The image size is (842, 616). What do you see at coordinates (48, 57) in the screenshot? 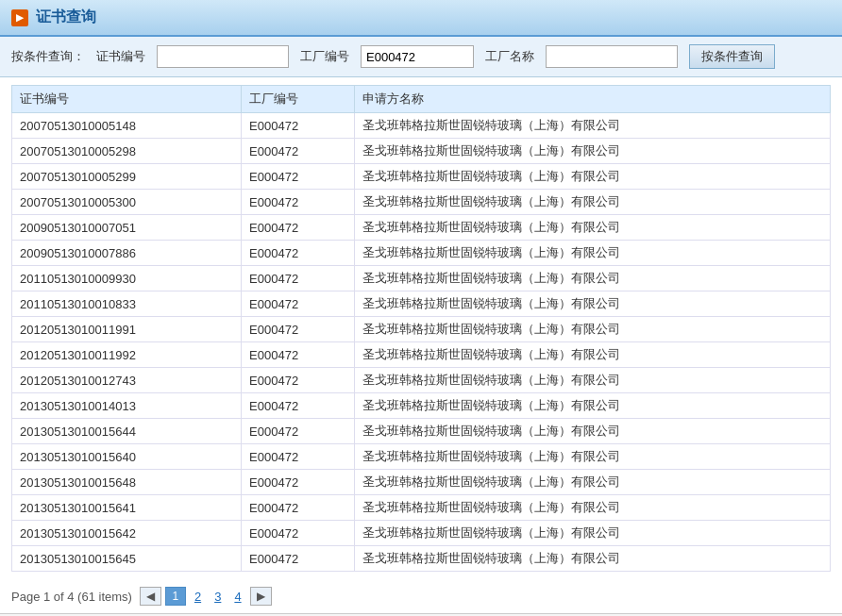
I see `search-section-label: 按条件查询：` at bounding box center [48, 57].